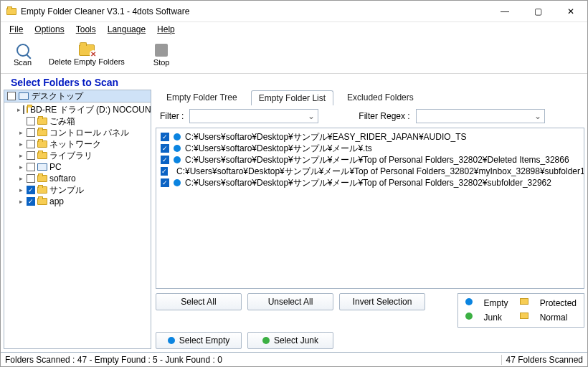 This screenshot has height=367, width=588. I want to click on list-row: C:¥Users¥softaro¥Desktop¥サンプル¥メール¥.ts, so click(370, 148).